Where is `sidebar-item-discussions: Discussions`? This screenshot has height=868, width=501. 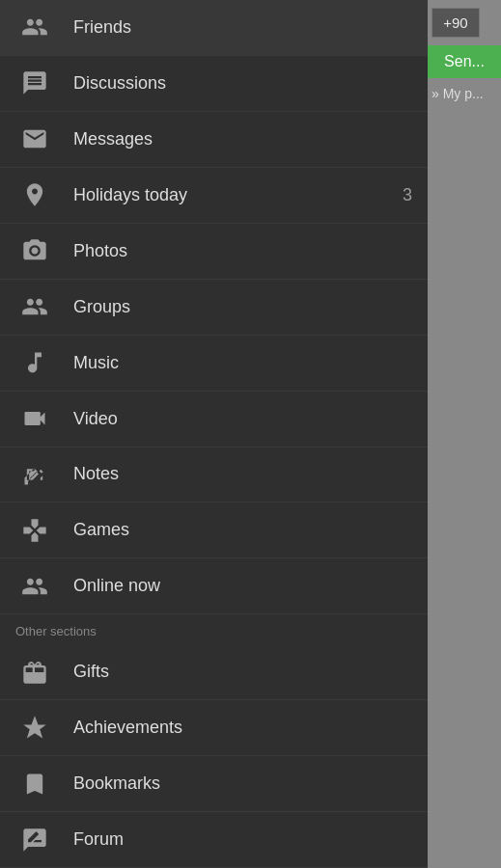 sidebar-item-discussions: Discussions is located at coordinates (214, 84).